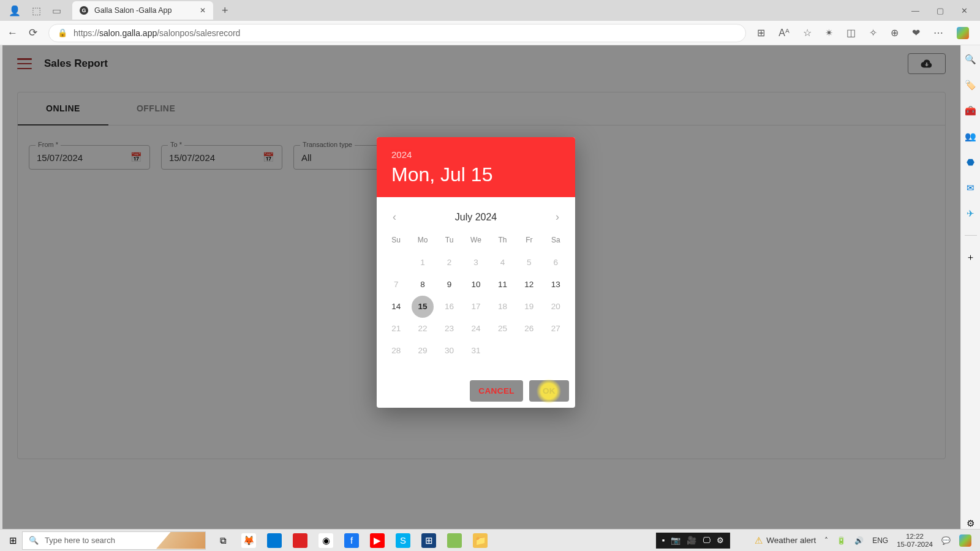 The image size is (980, 551). I want to click on calendar-day: 30, so click(450, 351).